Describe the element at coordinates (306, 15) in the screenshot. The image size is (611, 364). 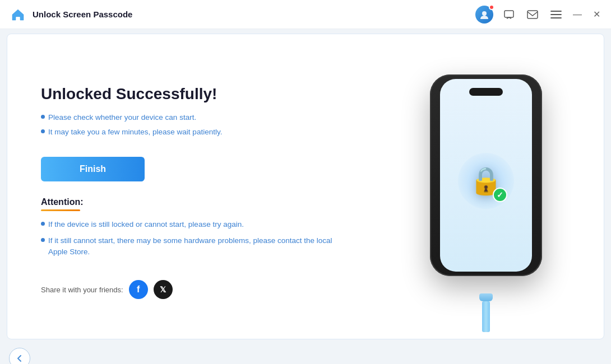
I see `title-bar: Unlock Screen Passcode` at that location.